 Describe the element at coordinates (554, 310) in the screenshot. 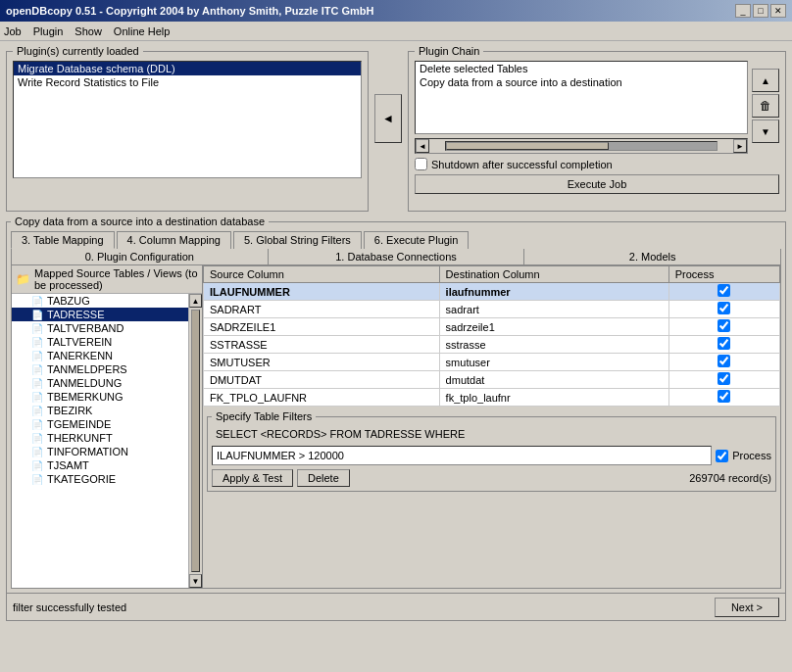

I see `col-dest-1: sadrart` at that location.